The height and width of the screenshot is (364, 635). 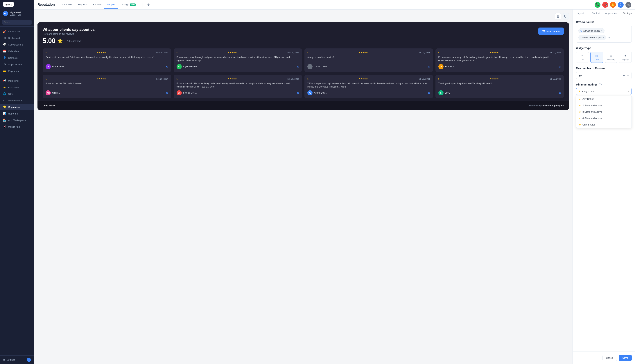 What do you see at coordinates (597, 57) in the screenshot?
I see `widget-type-grid-button: ⊞ Grid` at bounding box center [597, 57].